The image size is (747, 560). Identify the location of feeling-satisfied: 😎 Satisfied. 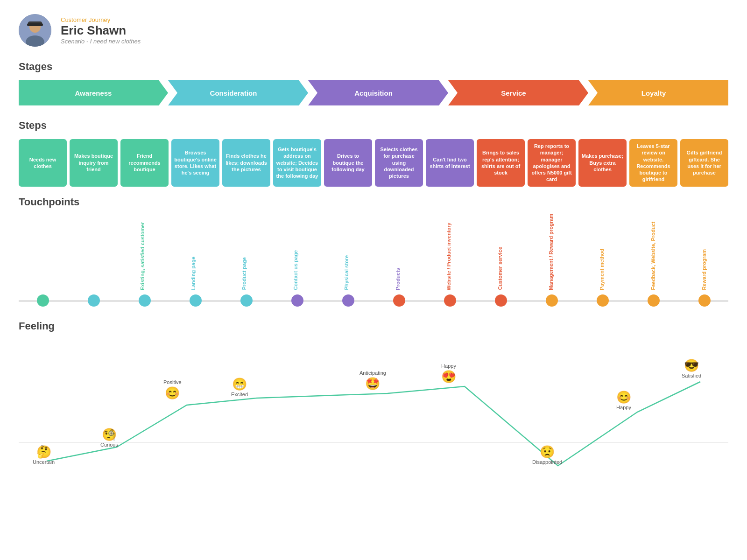
(691, 369).